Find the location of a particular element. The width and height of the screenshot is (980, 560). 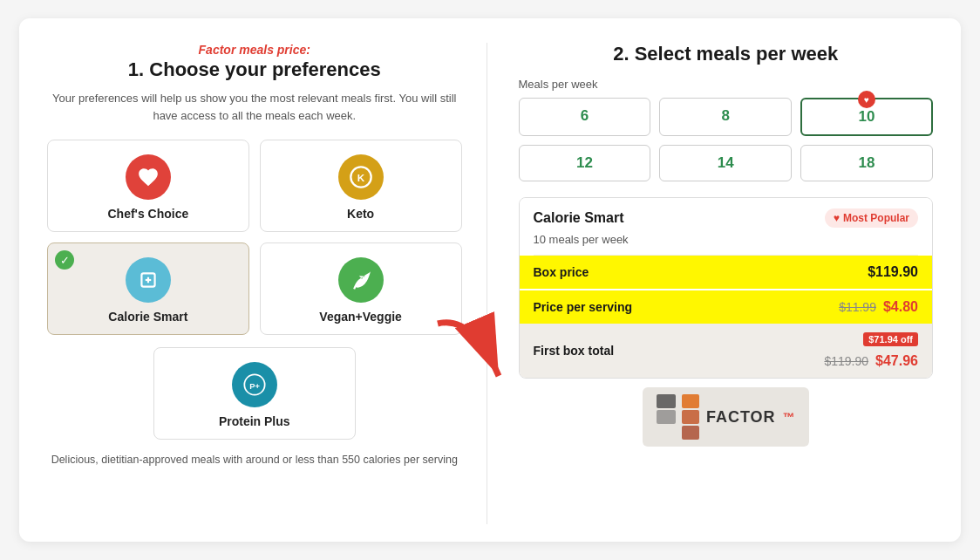

protein-plus-icon: P+ is located at coordinates (255, 385).